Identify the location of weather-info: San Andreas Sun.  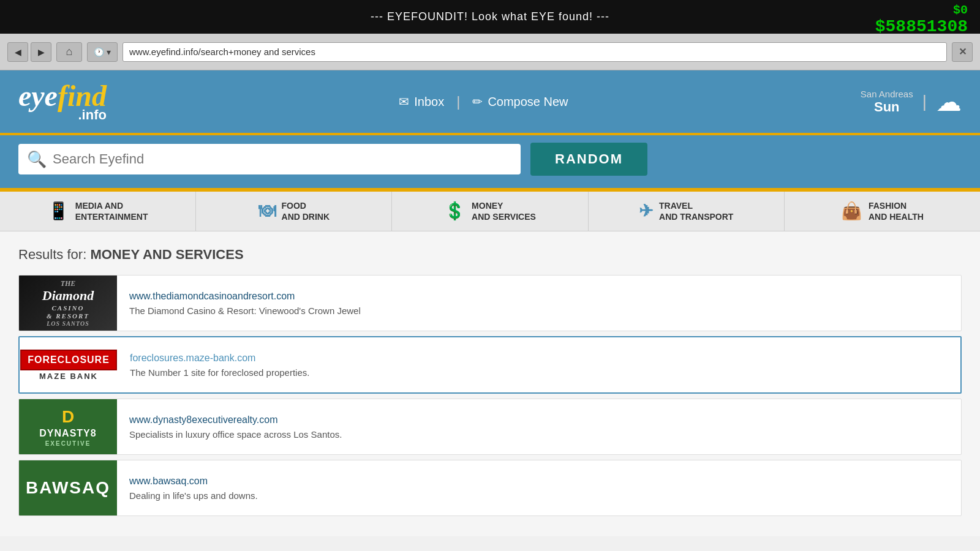
(887, 102).